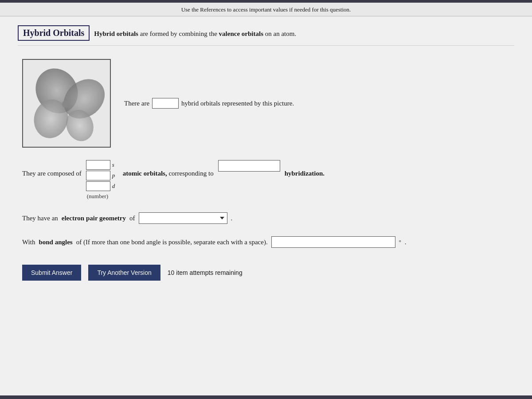  What do you see at coordinates (98, 165) in the screenshot?
I see `s-orbital-input` at bounding box center [98, 165].